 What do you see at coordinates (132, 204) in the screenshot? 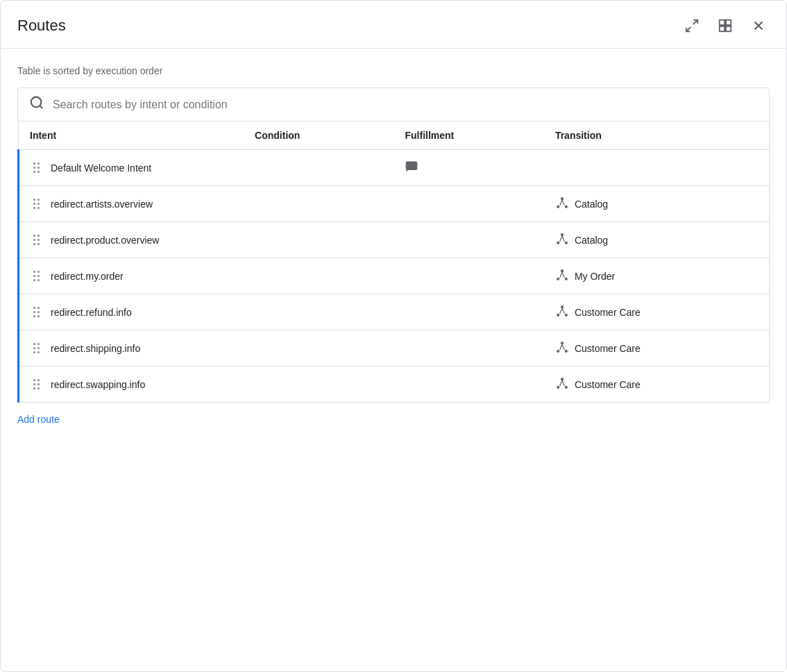
I see `intent-cell: redirect.artists.overview` at bounding box center [132, 204].